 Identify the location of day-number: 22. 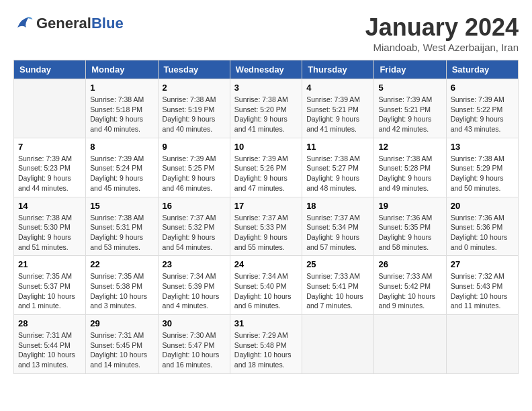
(122, 265).